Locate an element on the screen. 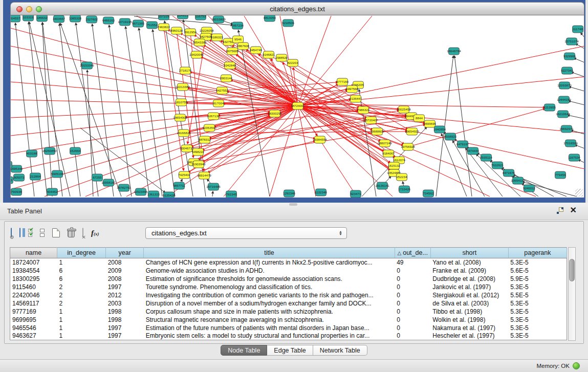  graph-node: 790938 is located at coordinates (16, 192).